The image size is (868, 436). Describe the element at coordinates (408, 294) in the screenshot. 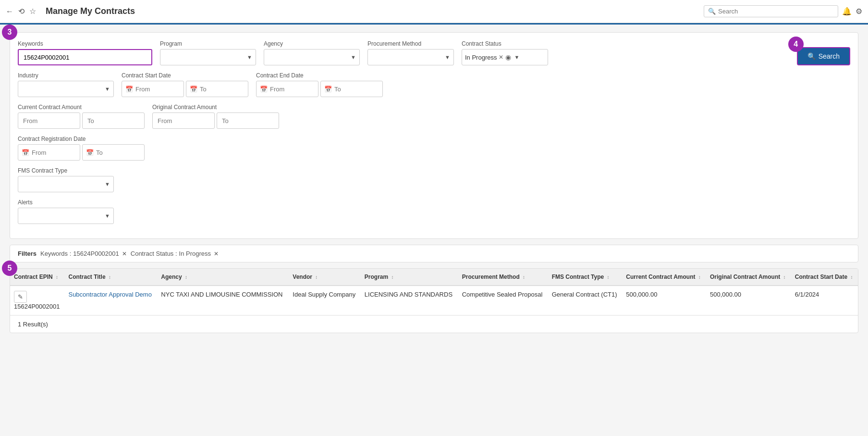

I see `row-program: LICENSING AND STANDARDS` at that location.